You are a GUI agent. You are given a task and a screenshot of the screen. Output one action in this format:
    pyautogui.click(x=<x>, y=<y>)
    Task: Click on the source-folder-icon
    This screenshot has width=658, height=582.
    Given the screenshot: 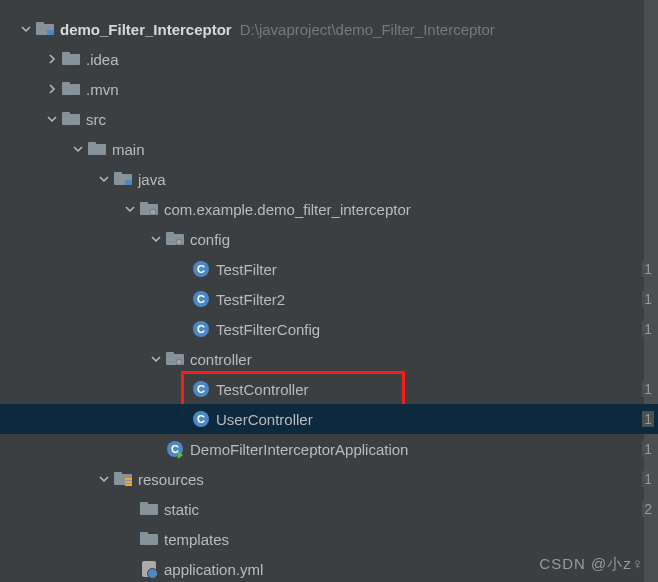 What is the action you would take?
    pyautogui.click(x=123, y=179)
    